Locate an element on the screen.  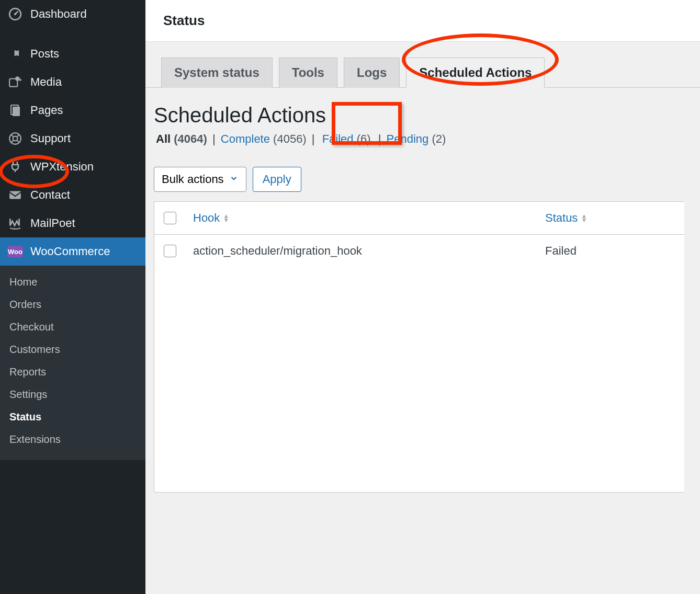
sidebar-item-label: Posts is located at coordinates (45, 54).